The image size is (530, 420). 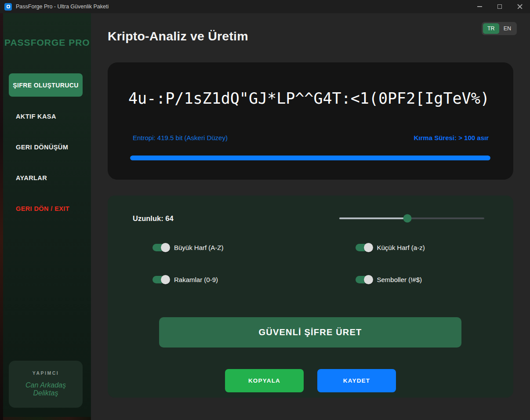 What do you see at coordinates (520, 7) in the screenshot?
I see `close-button` at bounding box center [520, 7].